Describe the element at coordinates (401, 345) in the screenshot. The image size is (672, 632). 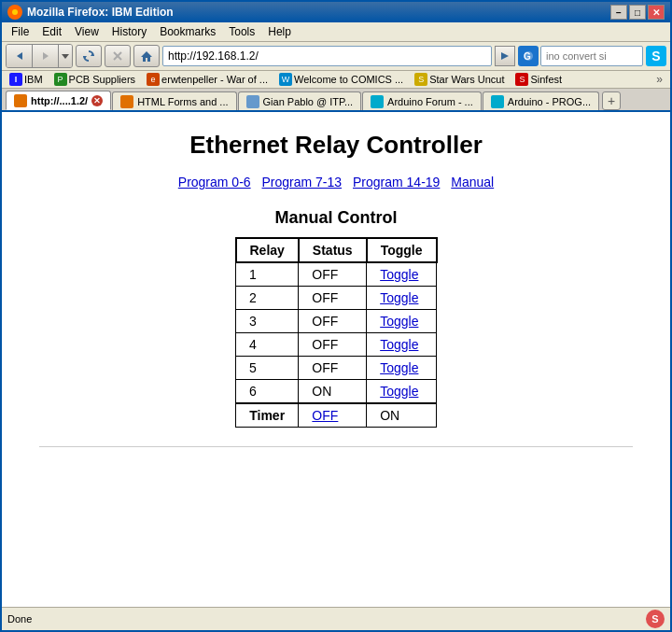
I see `relay-4-toggle-cell: Toggle` at that location.